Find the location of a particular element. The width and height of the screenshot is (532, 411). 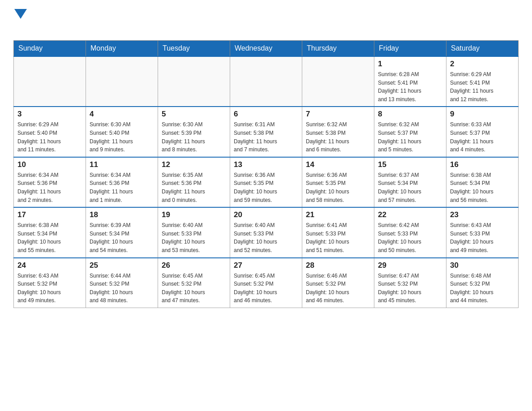

day-number: 7 is located at coordinates (338, 114).